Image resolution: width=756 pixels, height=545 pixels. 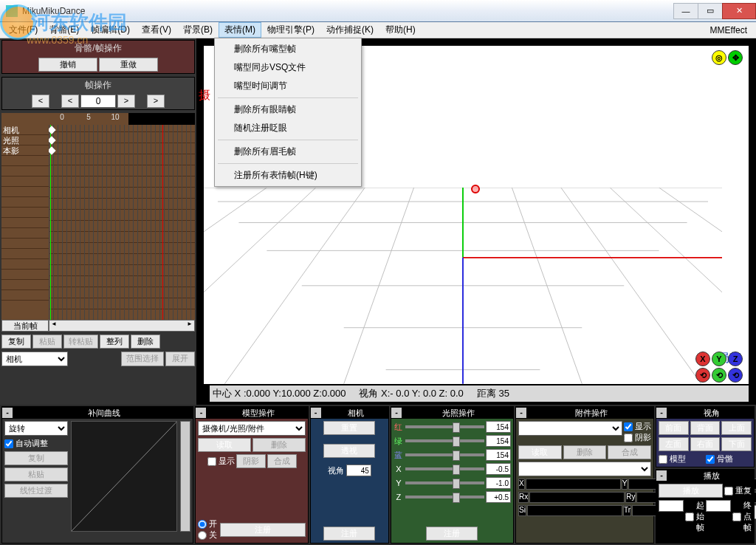 What do you see at coordinates (36, 458) in the screenshot?
I see `curve-copy-button: 复制` at bounding box center [36, 458].